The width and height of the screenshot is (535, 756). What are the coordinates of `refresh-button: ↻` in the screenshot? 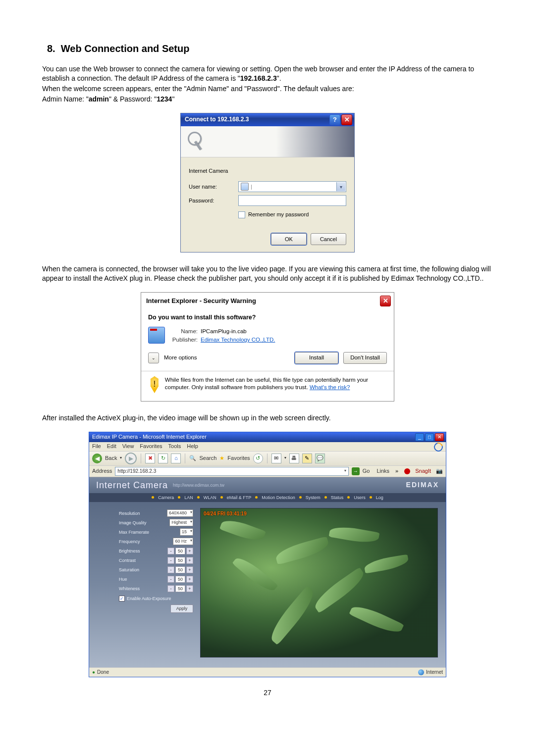 It's located at (163, 458).